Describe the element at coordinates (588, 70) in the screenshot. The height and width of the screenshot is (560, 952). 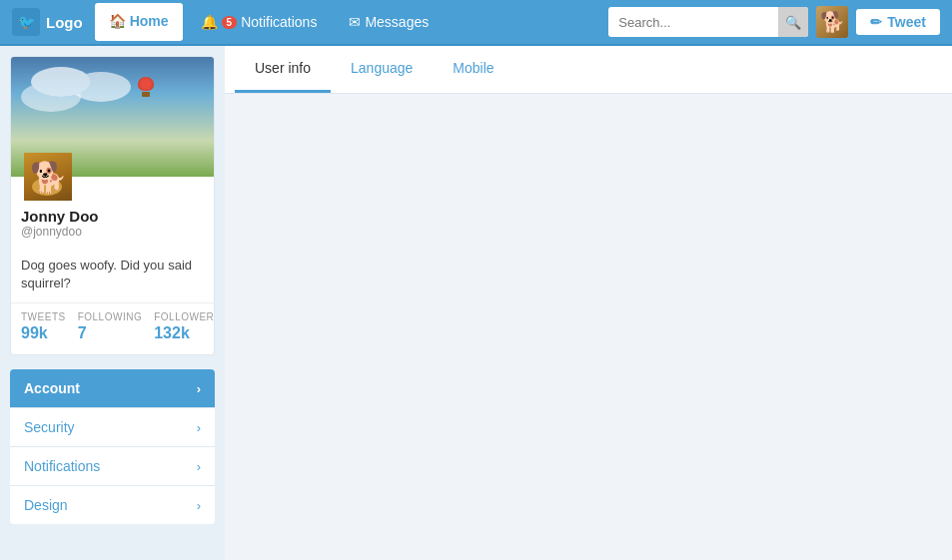
I see `content-tabs: User info Language Mobile` at that location.